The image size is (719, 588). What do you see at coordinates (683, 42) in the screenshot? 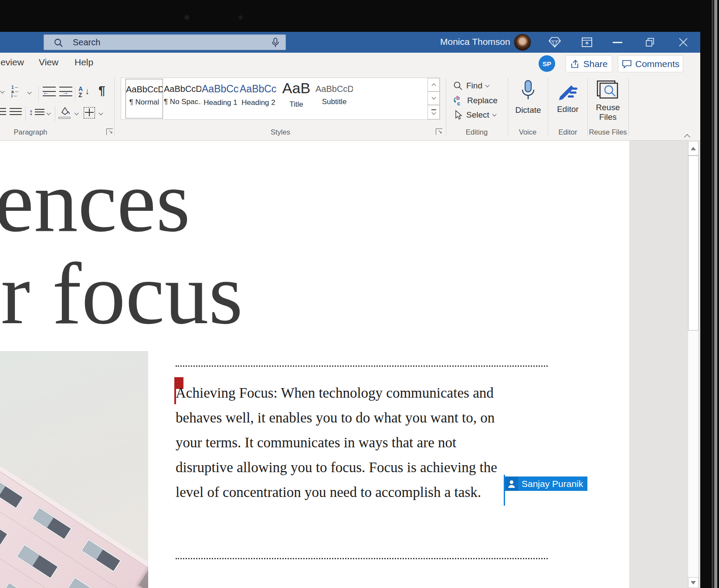
I see `close-button` at bounding box center [683, 42].